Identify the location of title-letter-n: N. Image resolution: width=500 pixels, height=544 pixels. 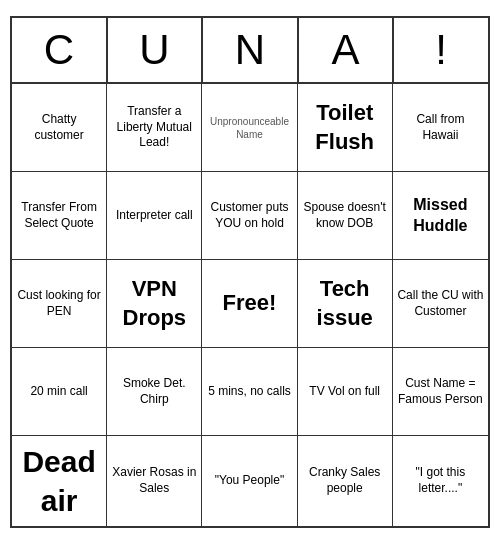
(251, 50).